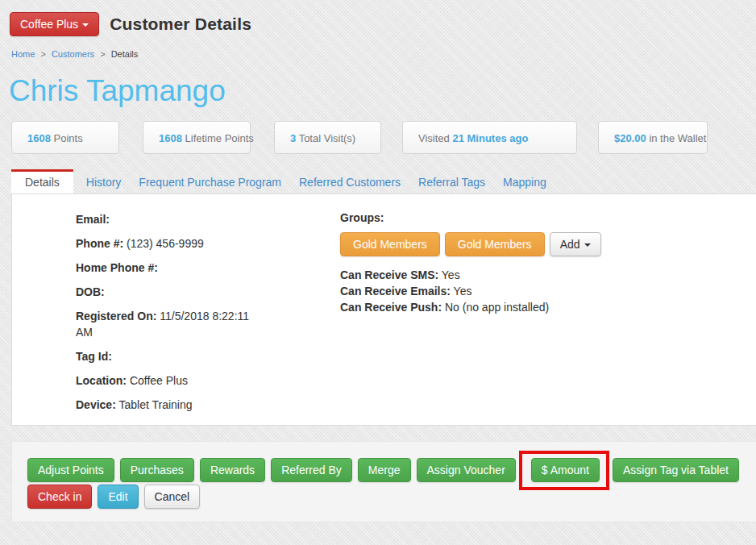 The width and height of the screenshot is (756, 545). I want to click on groups-label: Groups:, so click(471, 218).